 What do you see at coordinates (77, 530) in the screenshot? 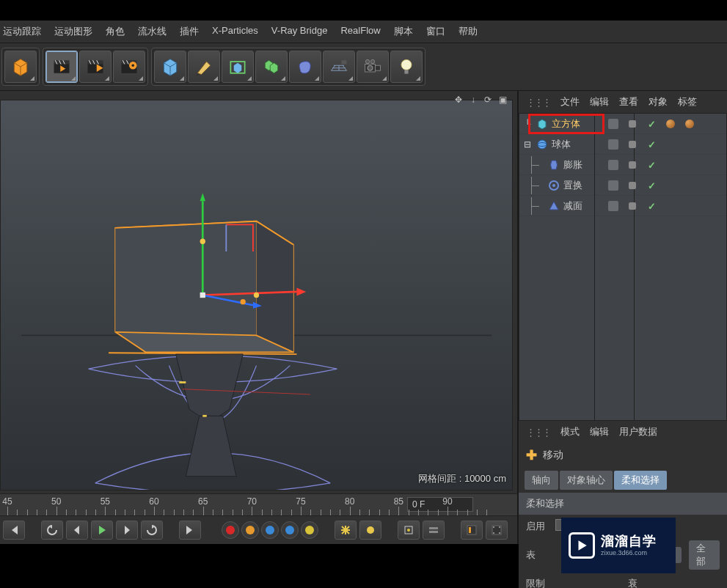
I see `prev-frame-button` at bounding box center [77, 530].